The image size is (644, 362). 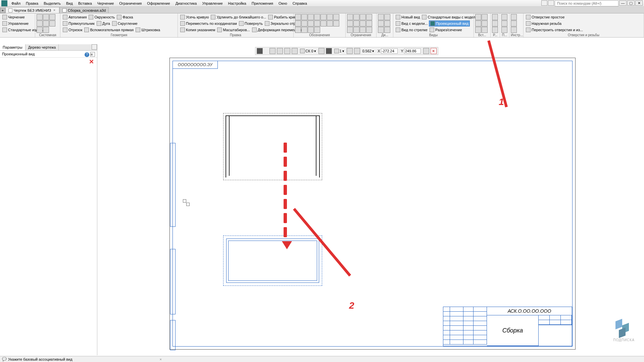 What do you see at coordinates (42, 47) in the screenshot?
I see `panel-tab-tree: Дерево чертежа` at bounding box center [42, 47].